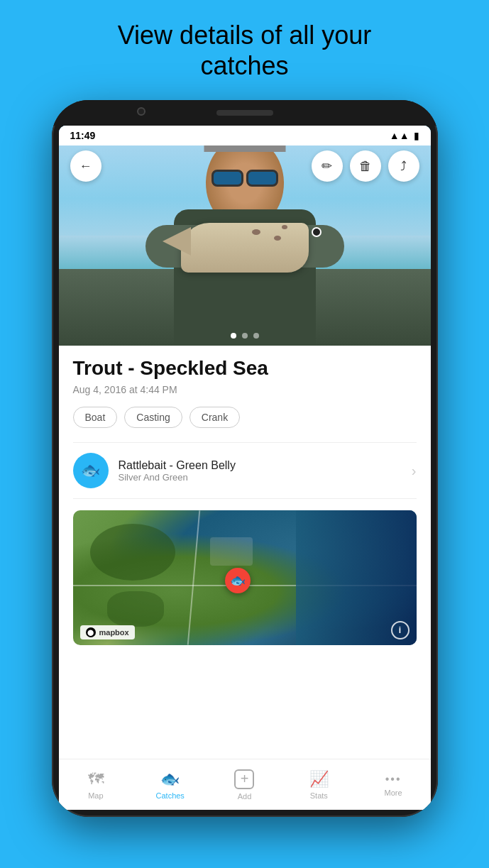 Image resolution: width=489 pixels, height=868 pixels. I want to click on status-bar: 11:49 ▲▲ ▮, so click(245, 136).